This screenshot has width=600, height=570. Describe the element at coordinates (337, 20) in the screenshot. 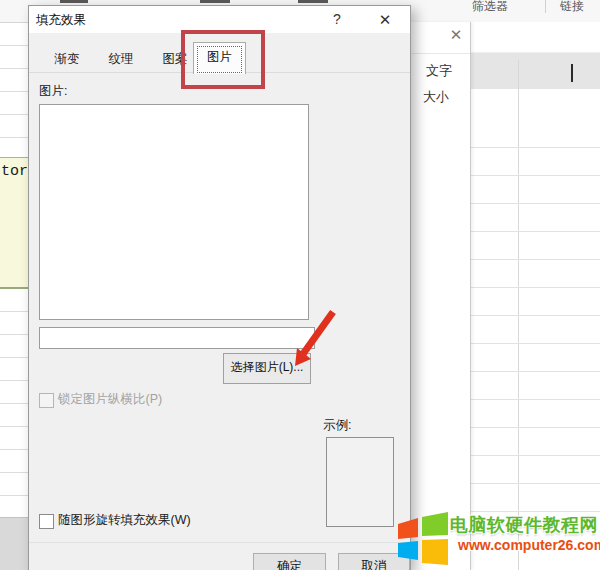

I see `help-button: ?` at that location.